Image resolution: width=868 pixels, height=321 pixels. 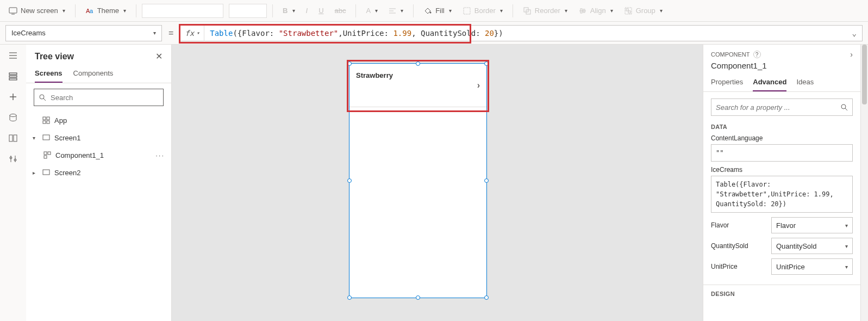 What do you see at coordinates (340, 11) in the screenshot?
I see `strikethrough-button: abc` at bounding box center [340, 11].